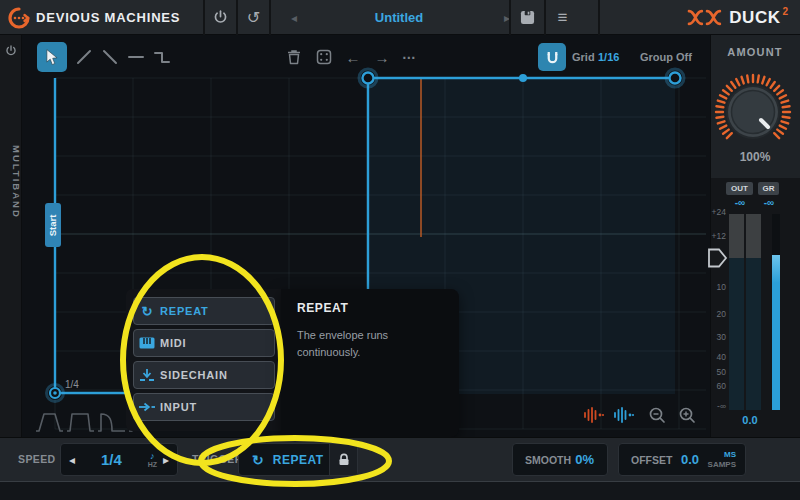 The width and height of the screenshot is (800, 500). I want to click on line-rise-tool-button, so click(84, 57).